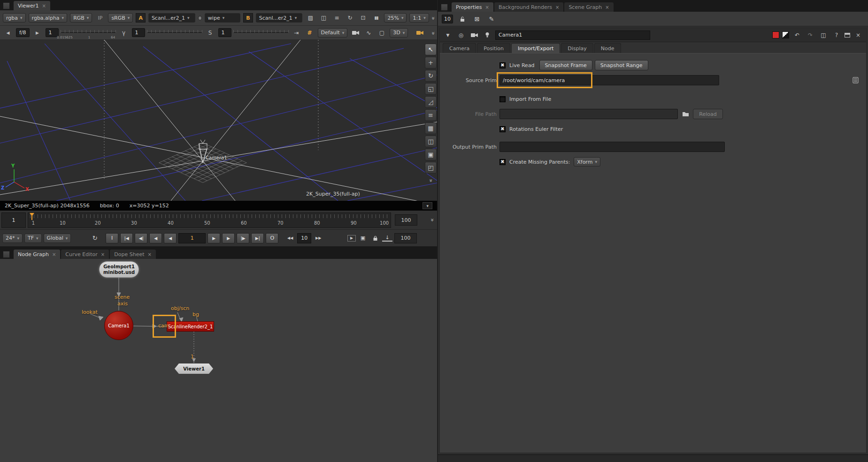 The height and width of the screenshot is (462, 868). Describe the element at coordinates (399, 33) in the screenshot. I see `view-mode-dropdown: 3D▾` at that location.